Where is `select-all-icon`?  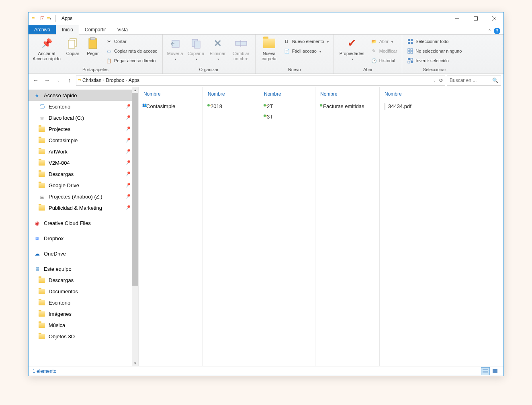 select-all-icon is located at coordinates (410, 41).